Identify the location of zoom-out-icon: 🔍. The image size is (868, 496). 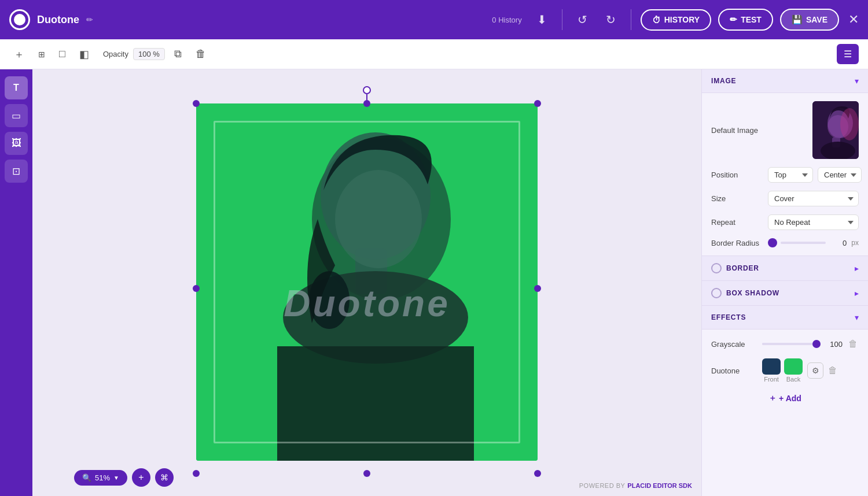
(87, 478).